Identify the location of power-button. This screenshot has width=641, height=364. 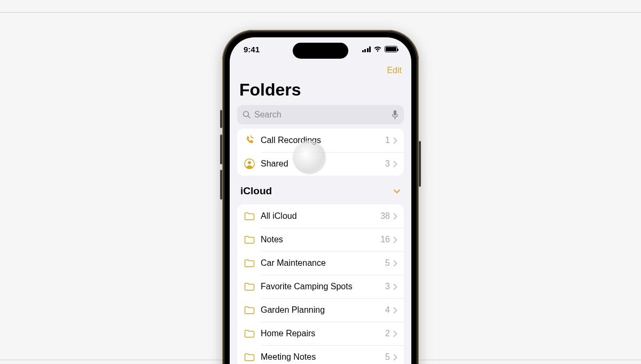
(420, 164).